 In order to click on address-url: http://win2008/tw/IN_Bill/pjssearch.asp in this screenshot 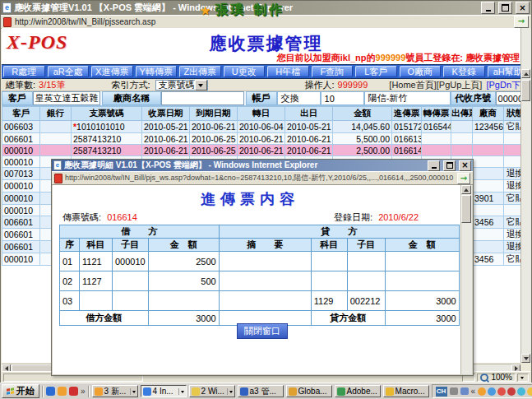, I will do `click(263, 21)`.